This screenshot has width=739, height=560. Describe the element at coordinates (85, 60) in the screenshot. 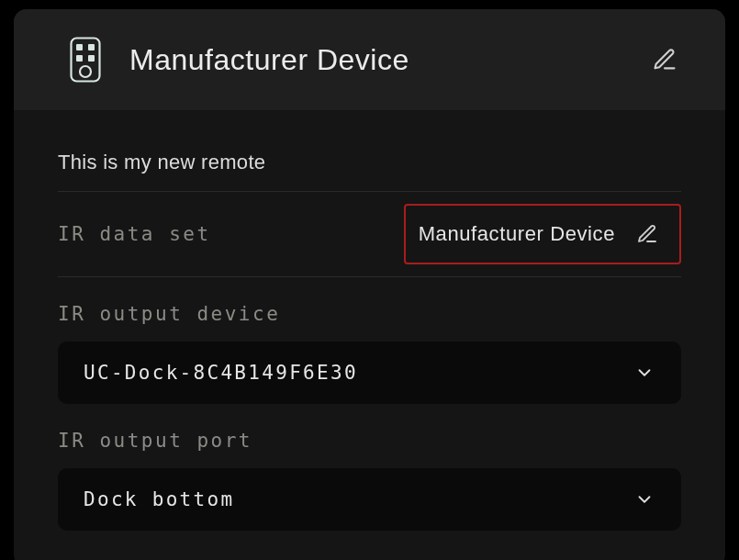

I see `remote-device-icon` at that location.